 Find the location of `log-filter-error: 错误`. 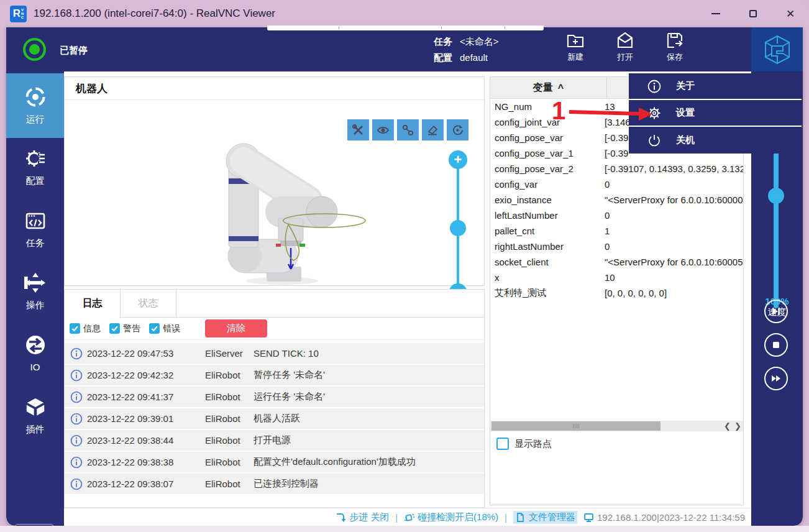

log-filter-error: 错误 is located at coordinates (165, 329).